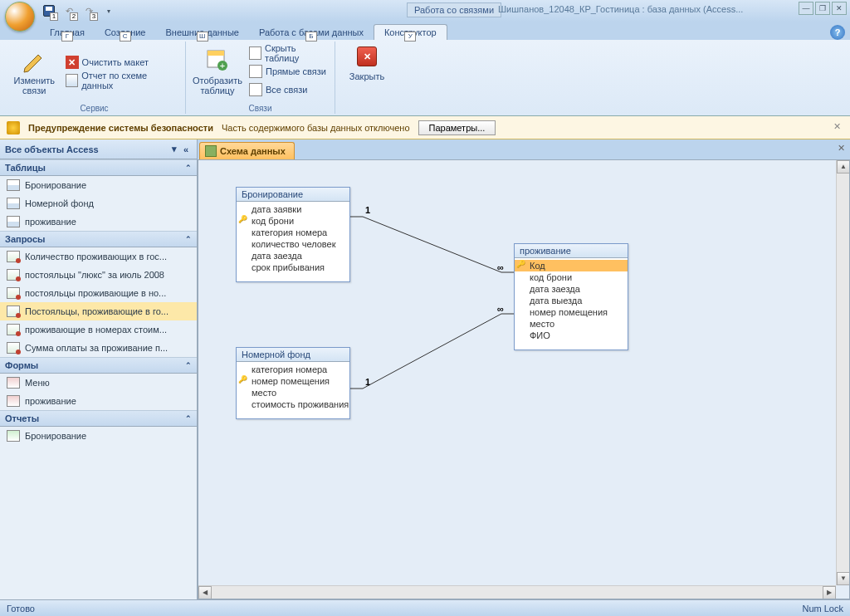  Describe the element at coordinates (367, 62) in the screenshot. I see `close-designer-button: ✕ Закрыть` at that location.